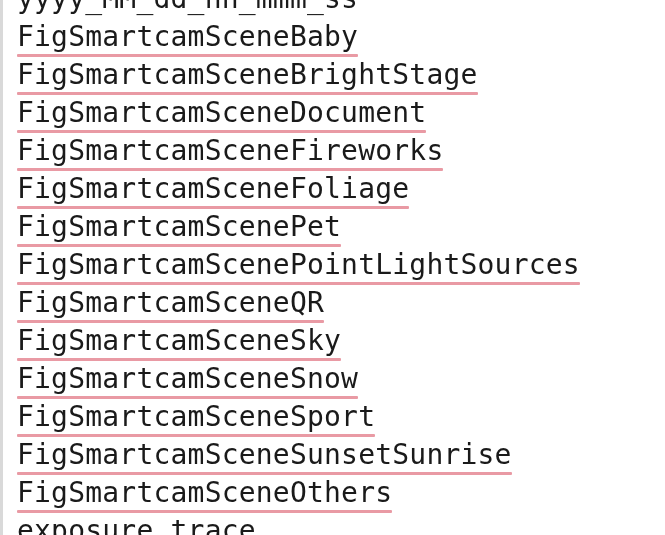 Image resolution: width=665 pixels, height=535 pixels. Describe the element at coordinates (341, 493) in the screenshot. I see `code-line: FigSmartcamSceneOthers` at that location.